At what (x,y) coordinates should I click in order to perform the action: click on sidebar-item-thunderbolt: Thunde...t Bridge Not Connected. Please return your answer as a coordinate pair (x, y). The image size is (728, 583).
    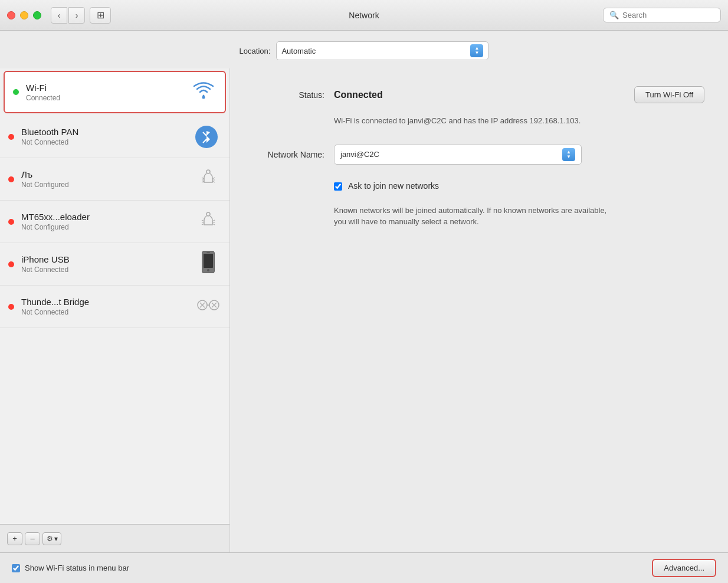
    Looking at the image, I should click on (114, 307).